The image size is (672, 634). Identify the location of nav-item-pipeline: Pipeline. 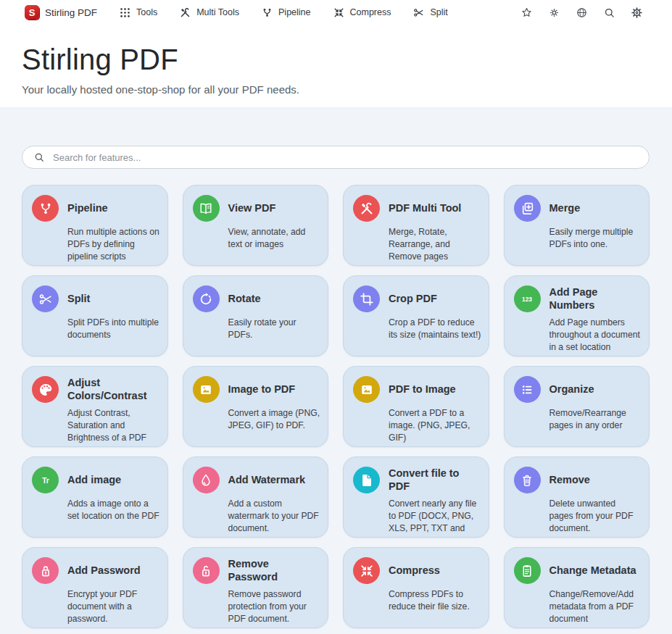
(286, 13).